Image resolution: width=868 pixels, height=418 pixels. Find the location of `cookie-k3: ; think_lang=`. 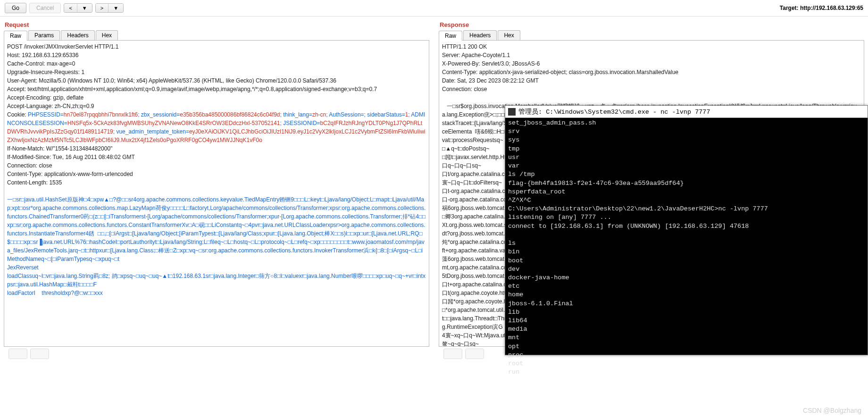

cookie-k3: ; think_lang= is located at coordinates (296, 115).